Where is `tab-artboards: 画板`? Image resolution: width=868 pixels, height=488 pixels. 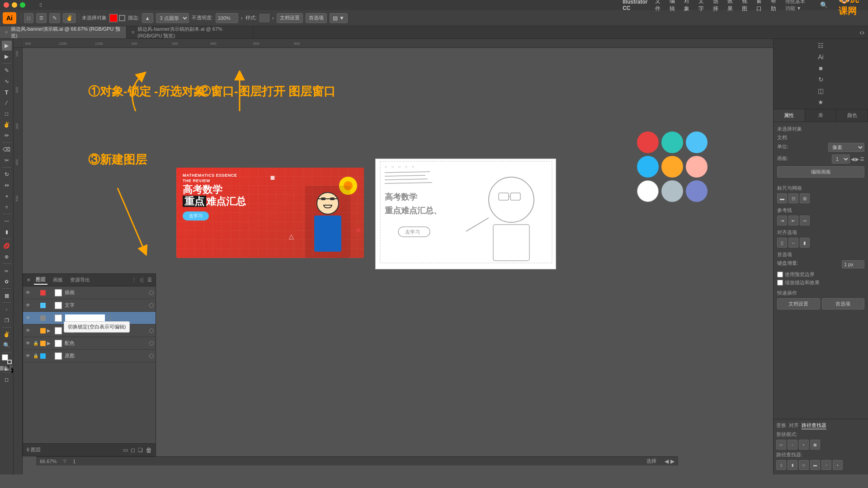 tab-artboards: 画板 is located at coordinates (58, 280).